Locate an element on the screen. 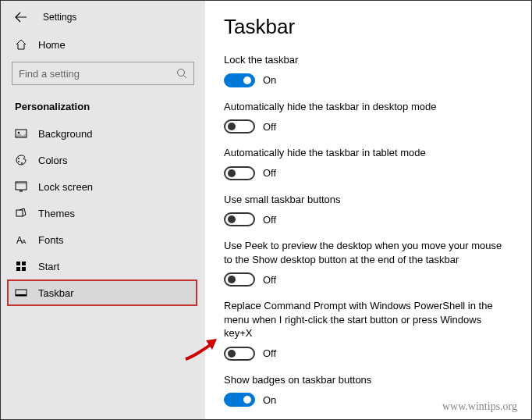  category-title: Personalization is located at coordinates (103, 108).